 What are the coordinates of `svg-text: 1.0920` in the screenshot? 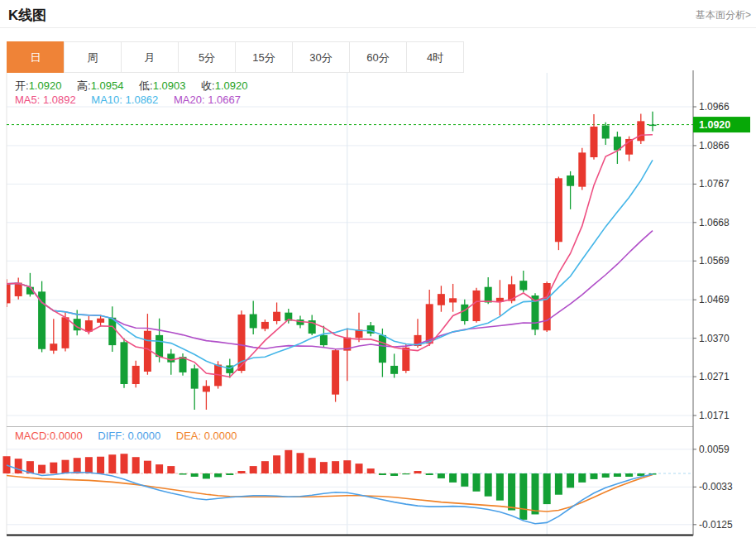 It's located at (715, 125).